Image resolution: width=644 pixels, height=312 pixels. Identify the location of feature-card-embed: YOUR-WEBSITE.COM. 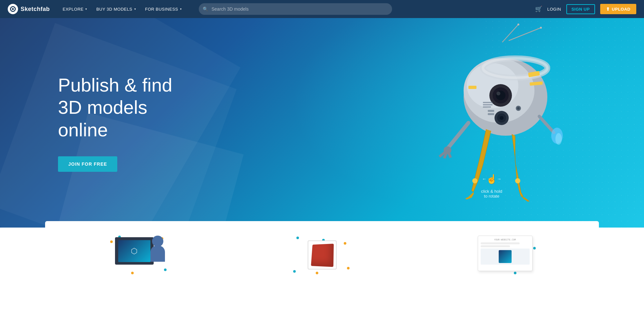
(507, 257).